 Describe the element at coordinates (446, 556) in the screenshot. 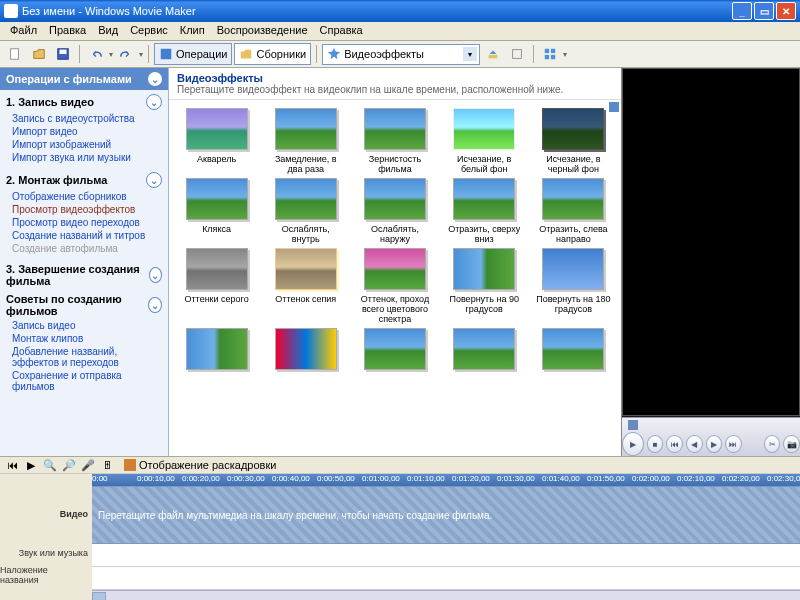

I see `audio-track` at that location.